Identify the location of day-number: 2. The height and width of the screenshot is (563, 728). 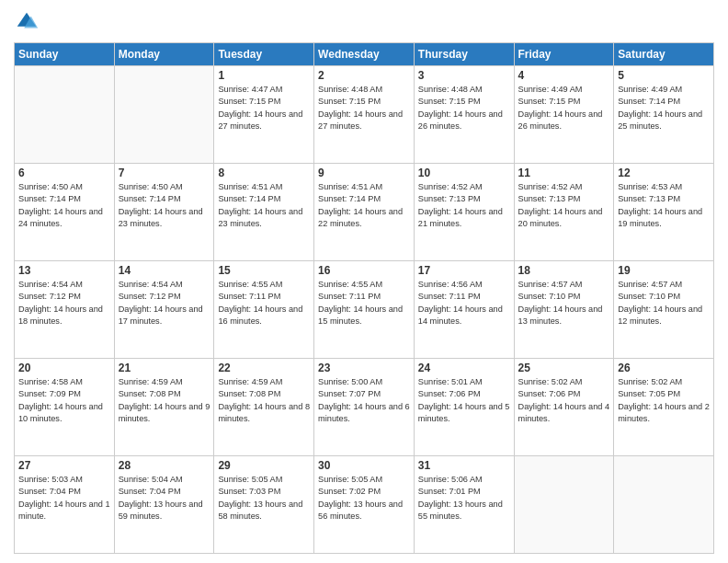
(364, 75).